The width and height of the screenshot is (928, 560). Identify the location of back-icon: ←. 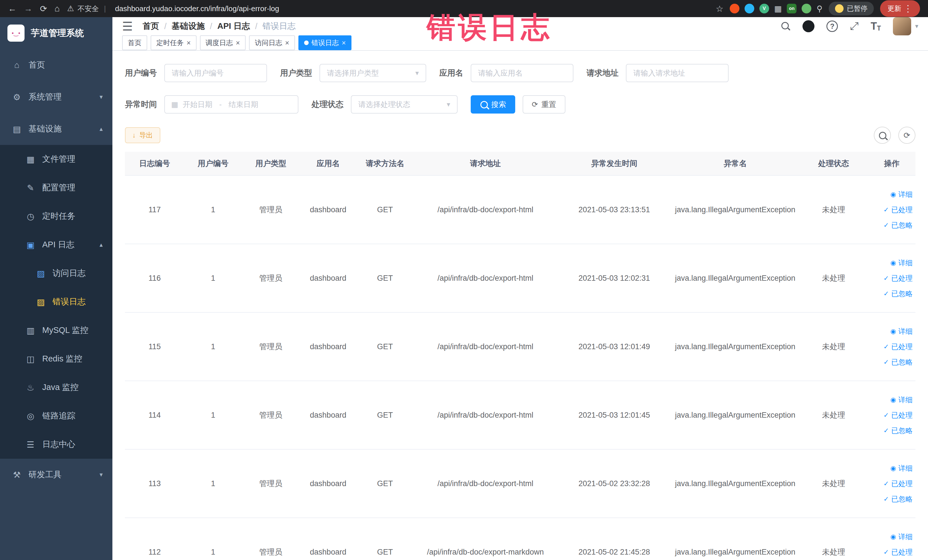
(12, 9).